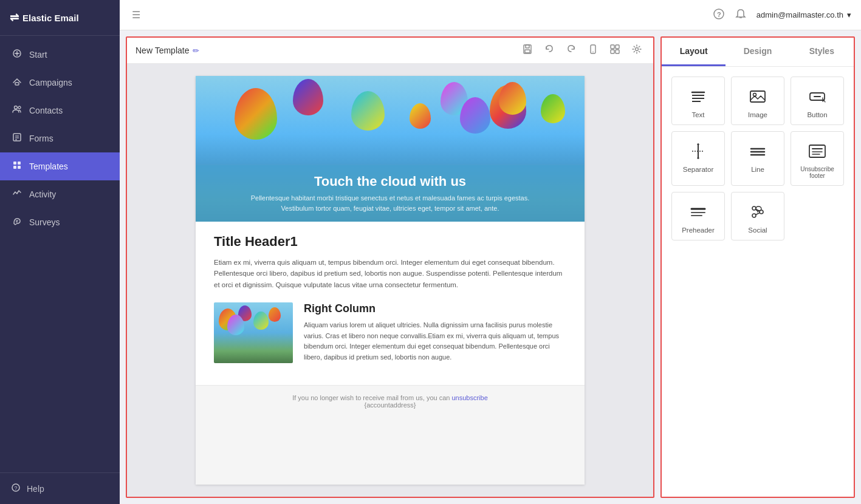 This screenshot has width=861, height=504. I want to click on app-name: Elastic Email, so click(51, 18).